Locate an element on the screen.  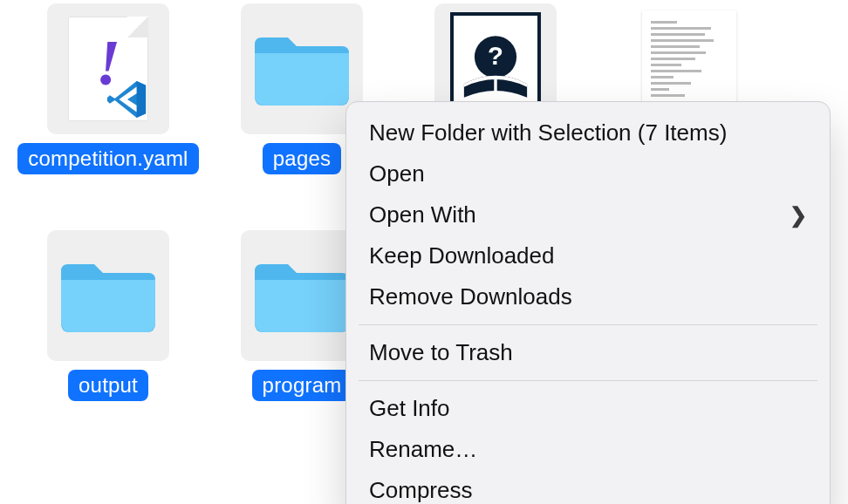
menu-item-label: Keep Downloaded is located at coordinates (462, 256).